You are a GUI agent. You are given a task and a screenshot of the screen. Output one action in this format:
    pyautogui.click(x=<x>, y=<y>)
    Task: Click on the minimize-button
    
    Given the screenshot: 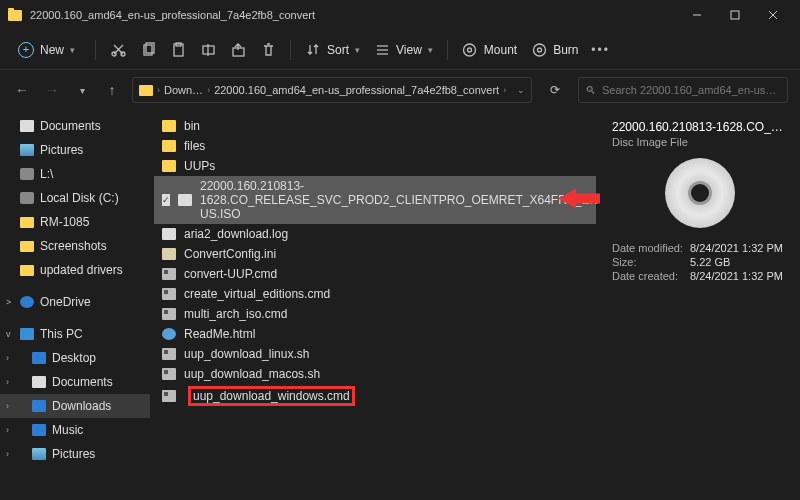 What is the action you would take?
    pyautogui.click(x=697, y=15)
    